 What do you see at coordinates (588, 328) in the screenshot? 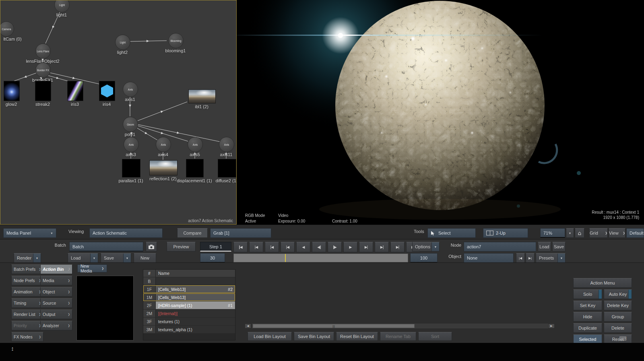
I see `action-menu-duplicate: Duplicate` at bounding box center [588, 328].